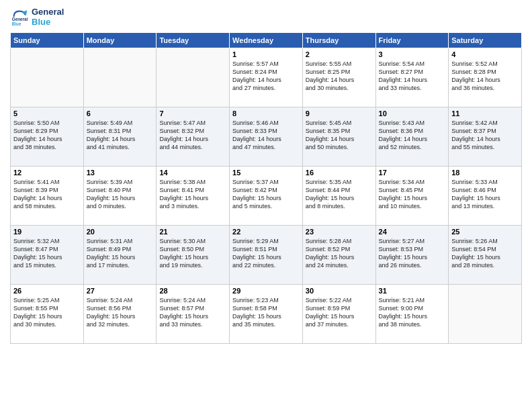 The width and height of the screenshot is (532, 411). What do you see at coordinates (47, 254) in the screenshot?
I see `cell-details: Sunrise: 5:32 AM Sunset: 8:47 PM Dayligh…` at bounding box center [47, 254].